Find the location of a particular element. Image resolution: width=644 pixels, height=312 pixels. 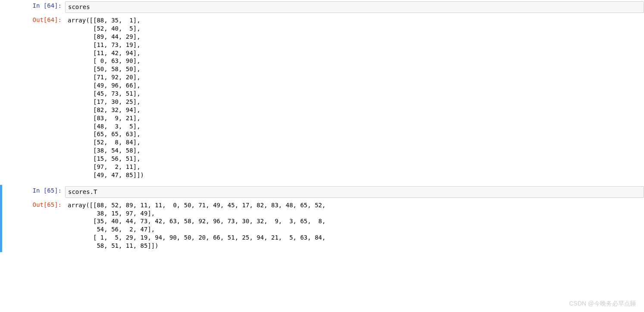

code-input-area: scores is located at coordinates (354, 7).